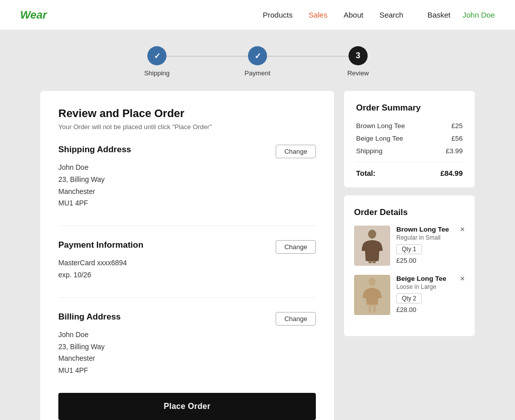 This screenshot has height=420, width=515. Describe the element at coordinates (187, 371) in the screenshot. I see `billing-postcode: MU1 4PF` at that location.